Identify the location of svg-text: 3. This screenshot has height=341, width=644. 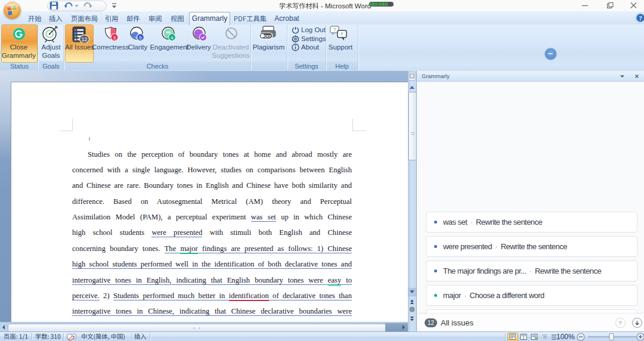
(114, 38).